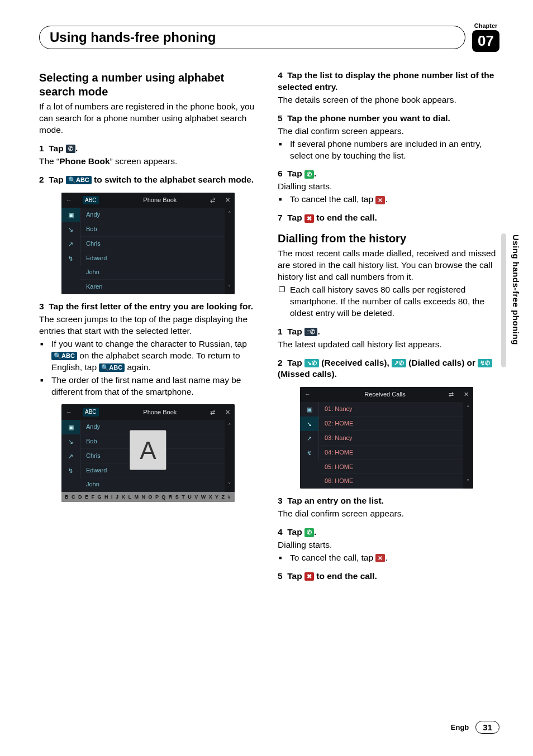 This screenshot has width=533, height=756. I want to click on history-note: Each call history saves 80 calls per reg…, so click(394, 302).